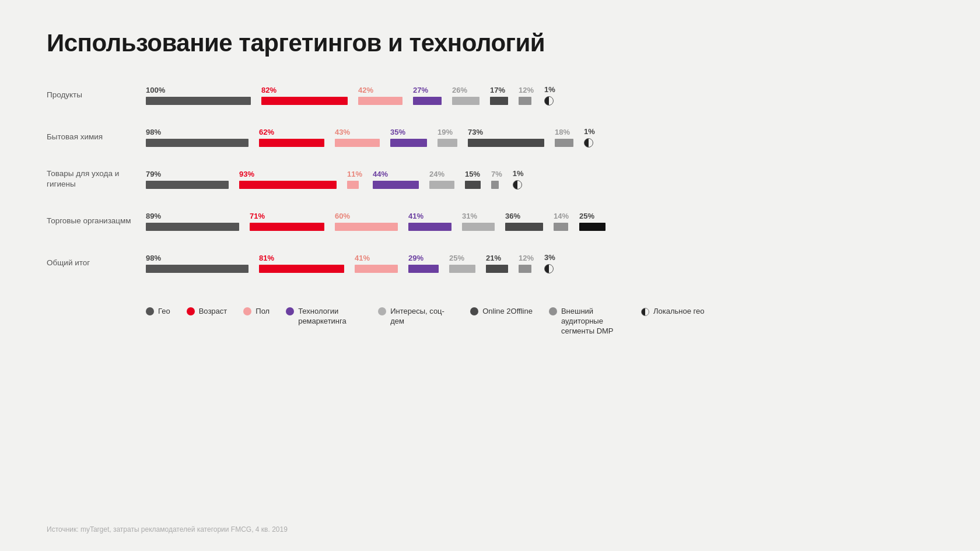 This screenshot has height=551, width=980. What do you see at coordinates (214, 311) in the screenshot?
I see `legend-label: Возраст` at bounding box center [214, 311].